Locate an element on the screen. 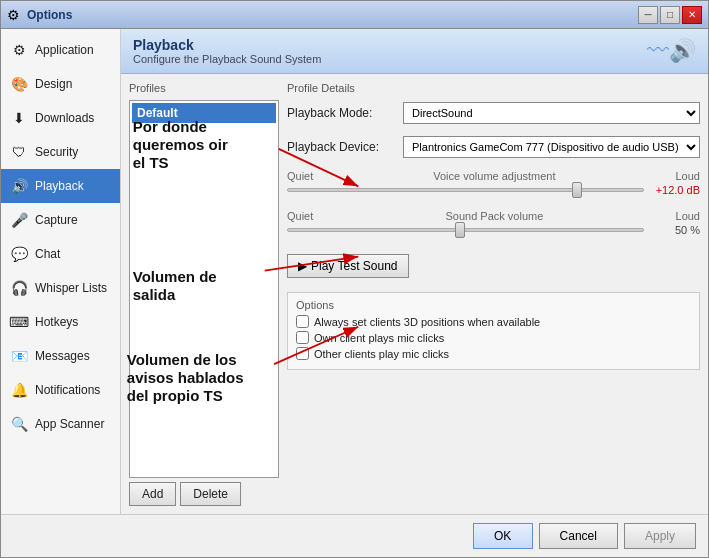  sound-slider-row: 50 % is located at coordinates (494, 230).